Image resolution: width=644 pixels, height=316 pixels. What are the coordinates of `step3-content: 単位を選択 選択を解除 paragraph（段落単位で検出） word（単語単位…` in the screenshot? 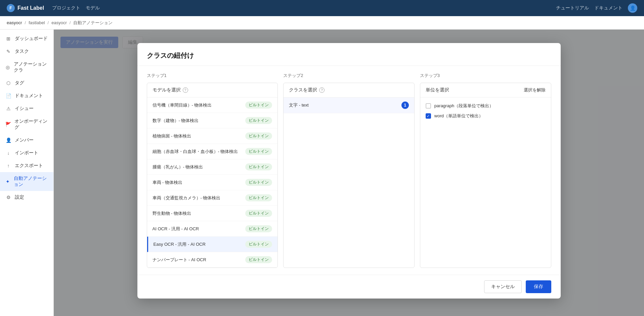 It's located at (486, 175).